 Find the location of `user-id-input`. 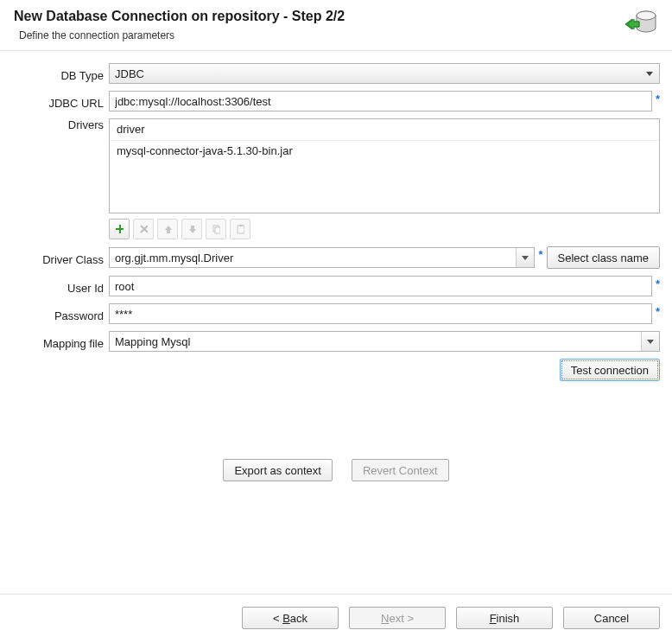

user-id-input is located at coordinates (380, 286).